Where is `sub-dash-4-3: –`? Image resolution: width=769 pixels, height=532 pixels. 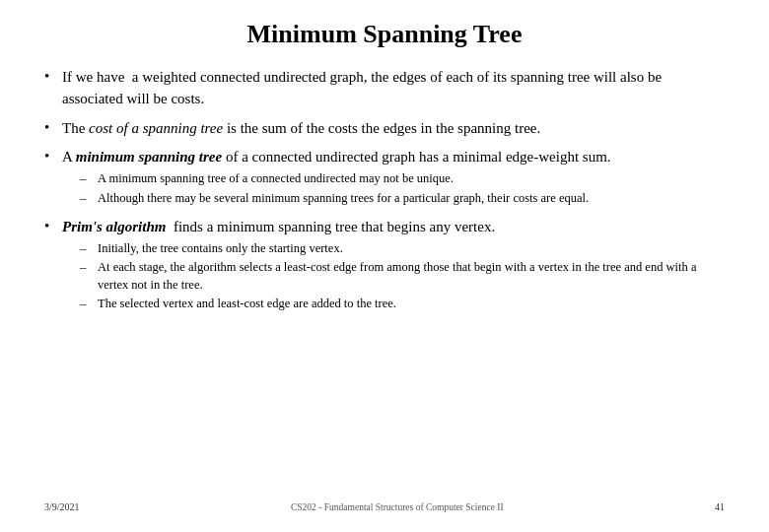 sub-dash-4-3: – is located at coordinates (89, 303).